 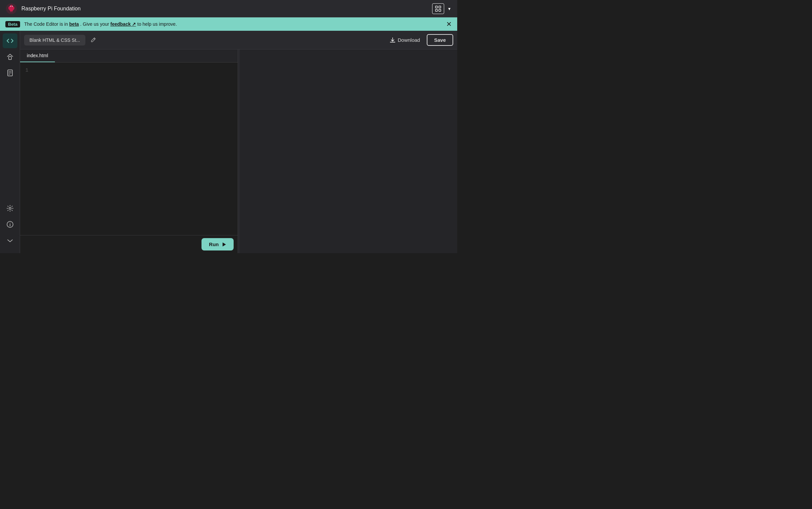 I want to click on line-number-1: 1, so click(x=27, y=70).